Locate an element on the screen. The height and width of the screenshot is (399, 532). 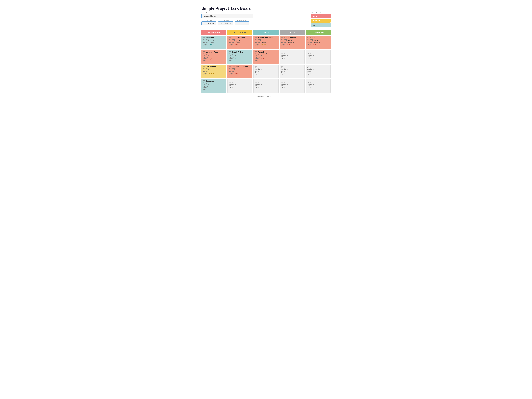
page-container: Simple Project Task Board Project Name P… is located at coordinates (266, 51).